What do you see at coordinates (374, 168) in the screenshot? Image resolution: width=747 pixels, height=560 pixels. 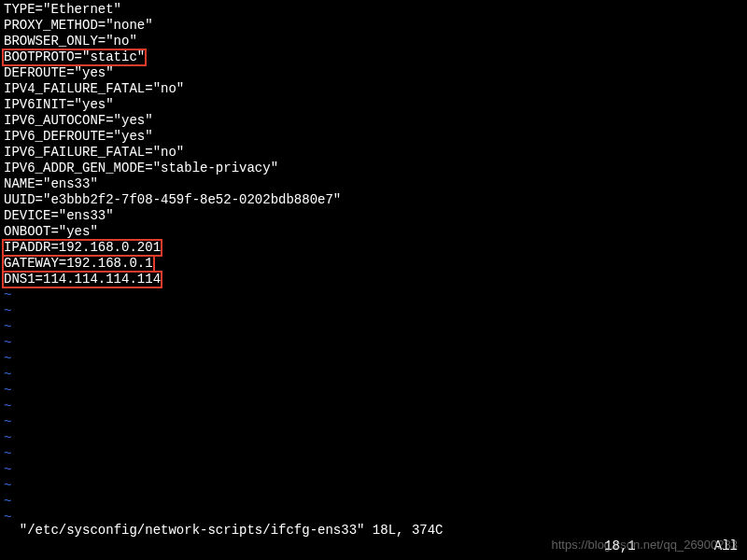 I see `cfg-ipv6-addr-gen-mode: IPV6_ADDR_GEN_MODE="stable-privacy"` at bounding box center [374, 168].